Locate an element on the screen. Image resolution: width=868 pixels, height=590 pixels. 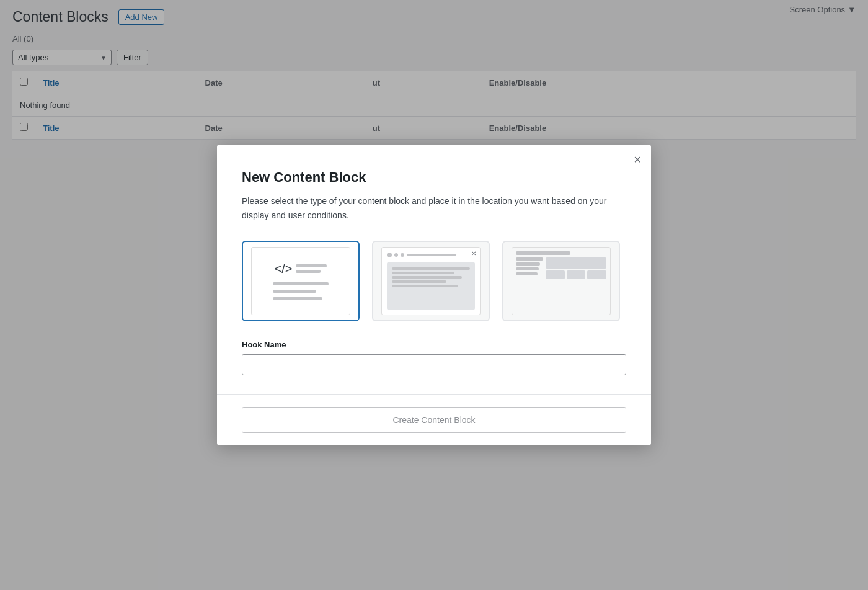
template-sidebar is located at coordinates (529, 284).